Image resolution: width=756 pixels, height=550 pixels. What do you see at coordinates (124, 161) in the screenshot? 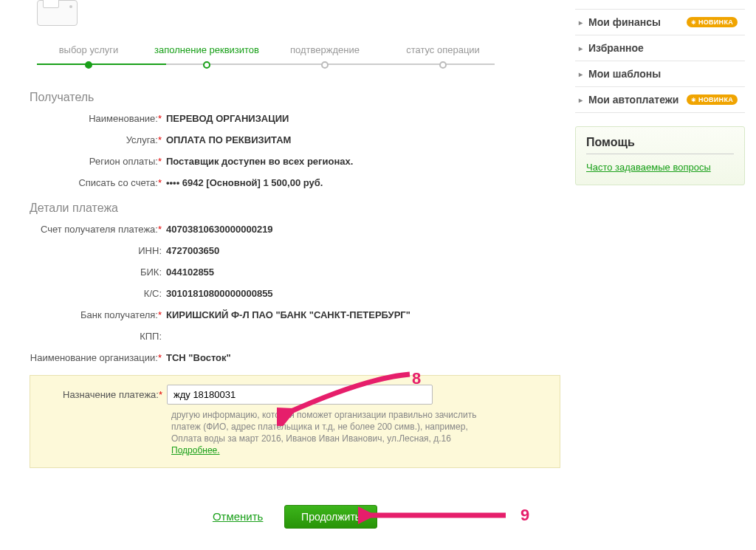
I see `region-label: Регион оплаты:` at bounding box center [124, 161].